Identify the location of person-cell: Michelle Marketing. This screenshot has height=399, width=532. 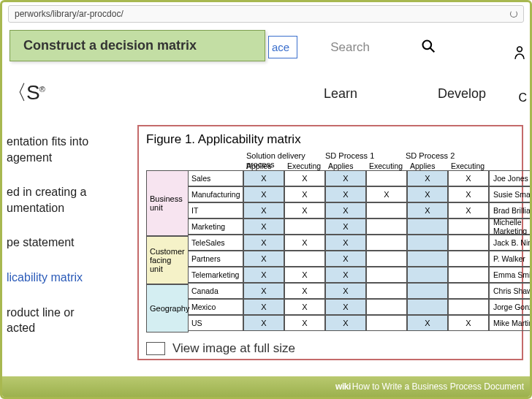
(510, 227).